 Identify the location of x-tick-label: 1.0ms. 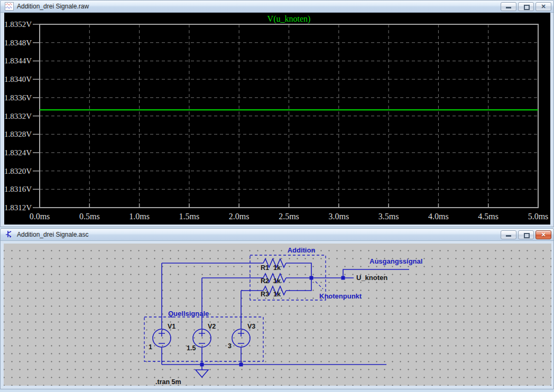
(140, 217).